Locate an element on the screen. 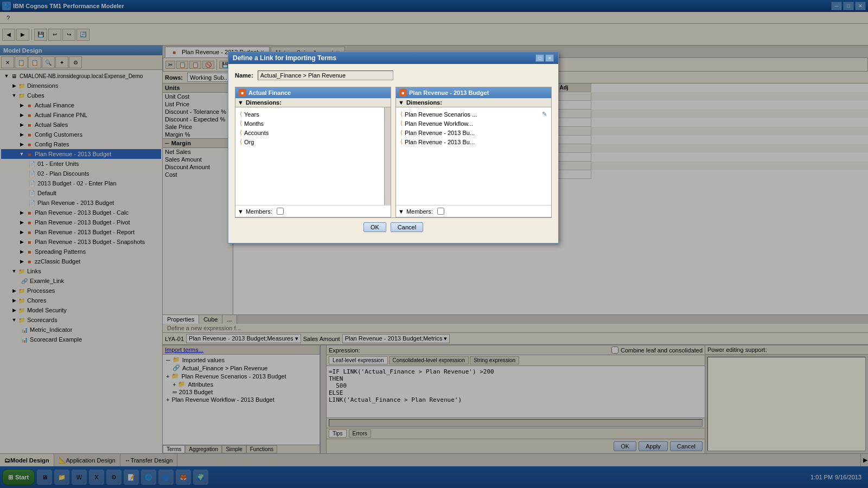 This screenshot has height=488, width=868. modal-footer: OK Cancel is located at coordinates (393, 227).